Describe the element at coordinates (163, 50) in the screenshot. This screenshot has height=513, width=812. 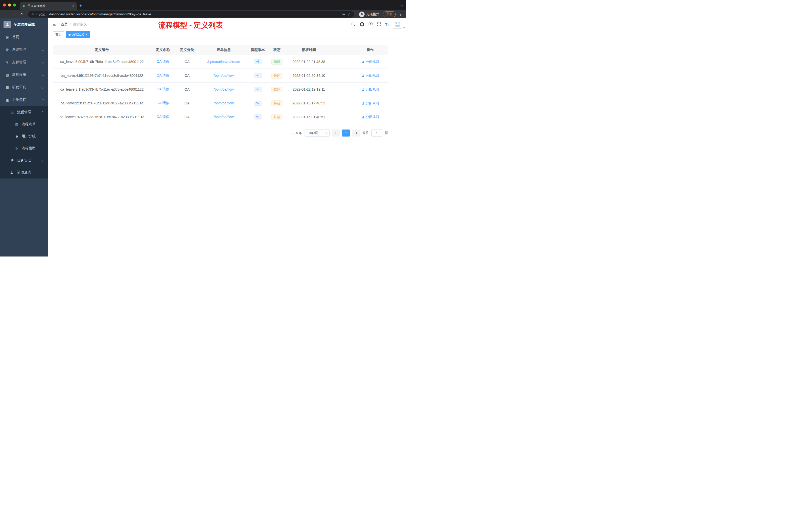
I see `col-definition-name: 定义名称` at that location.